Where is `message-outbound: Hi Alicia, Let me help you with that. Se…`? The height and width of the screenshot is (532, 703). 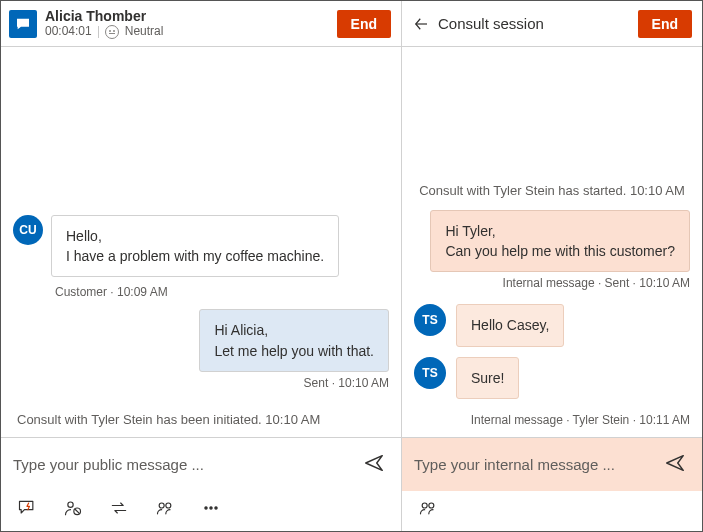 message-outbound: Hi Alicia, Let me help you with that. Se… is located at coordinates (201, 354).